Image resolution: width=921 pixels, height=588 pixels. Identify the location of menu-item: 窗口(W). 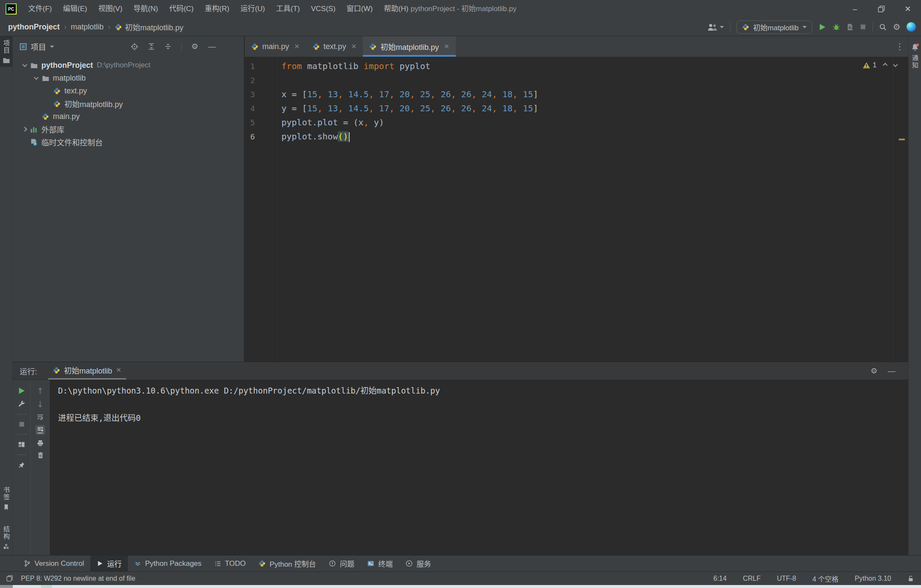
(360, 9).